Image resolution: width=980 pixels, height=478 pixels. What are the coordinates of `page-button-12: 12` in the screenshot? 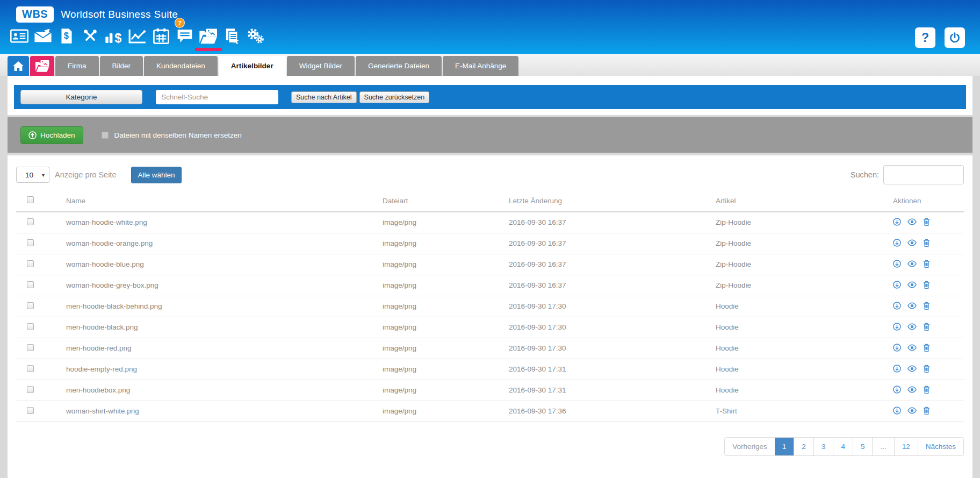 It's located at (906, 446).